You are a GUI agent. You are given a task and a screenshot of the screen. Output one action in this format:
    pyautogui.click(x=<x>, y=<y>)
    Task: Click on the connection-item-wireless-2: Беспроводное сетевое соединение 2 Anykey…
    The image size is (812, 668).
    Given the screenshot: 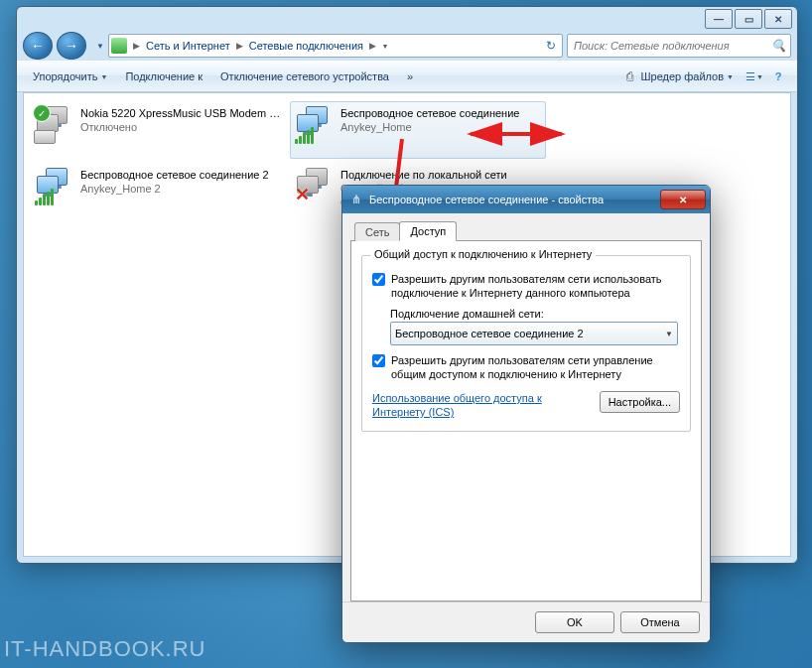 What is the action you would take?
    pyautogui.click(x=158, y=192)
    